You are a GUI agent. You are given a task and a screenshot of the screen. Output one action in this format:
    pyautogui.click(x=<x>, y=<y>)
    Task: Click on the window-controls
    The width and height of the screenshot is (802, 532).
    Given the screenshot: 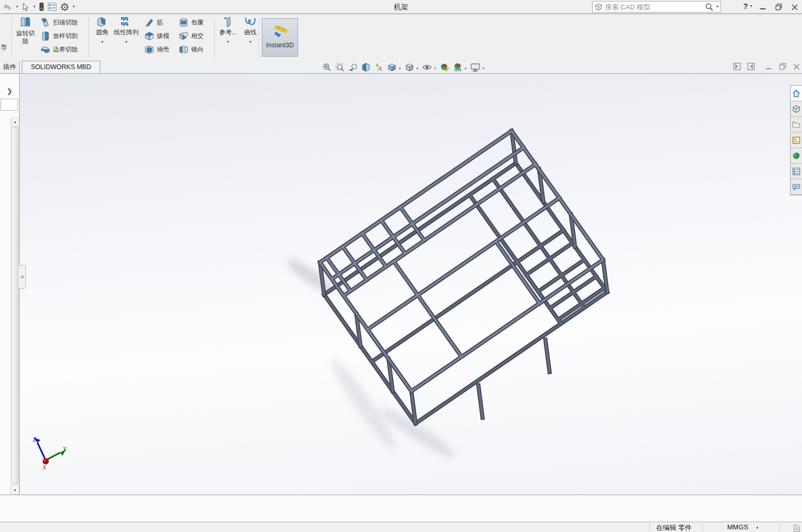 What is the action you would take?
    pyautogui.click(x=781, y=7)
    